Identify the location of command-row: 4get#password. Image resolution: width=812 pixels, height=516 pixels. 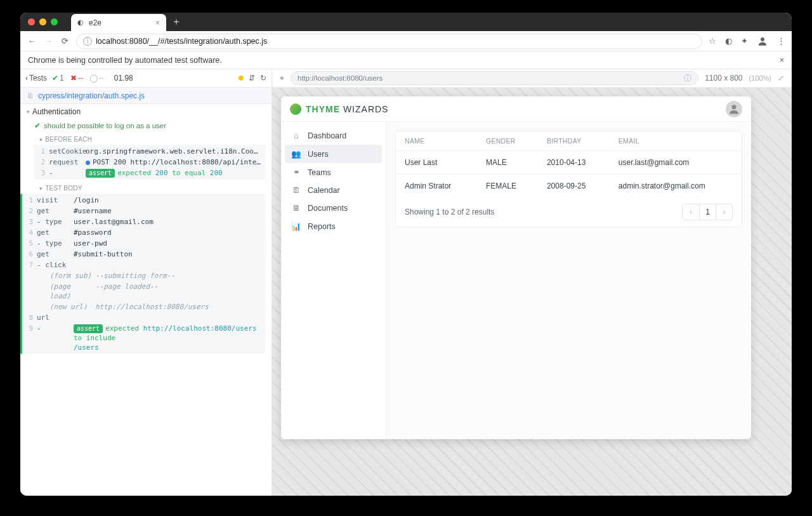
(143, 232).